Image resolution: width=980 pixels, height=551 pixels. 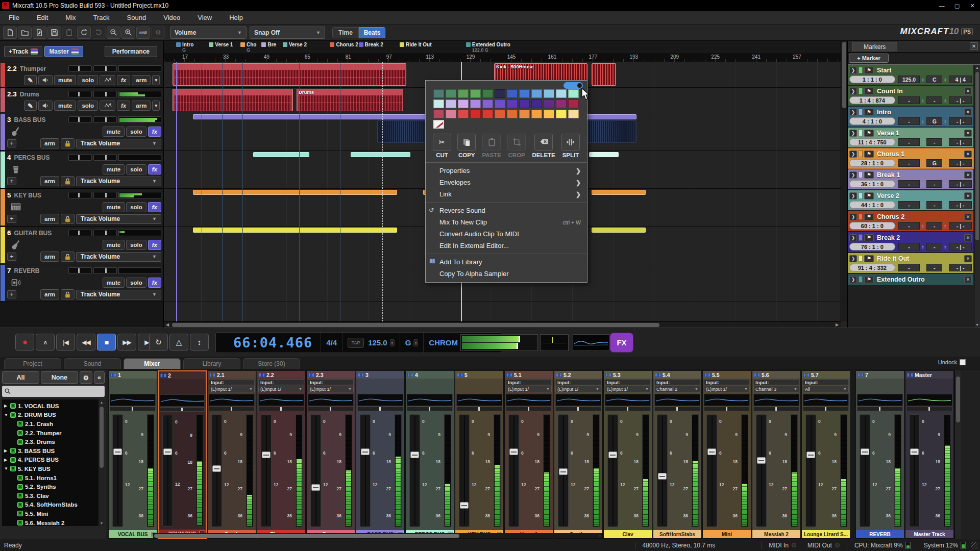 What do you see at coordinates (24, 342) in the screenshot?
I see `record-button: ●` at bounding box center [24, 342].